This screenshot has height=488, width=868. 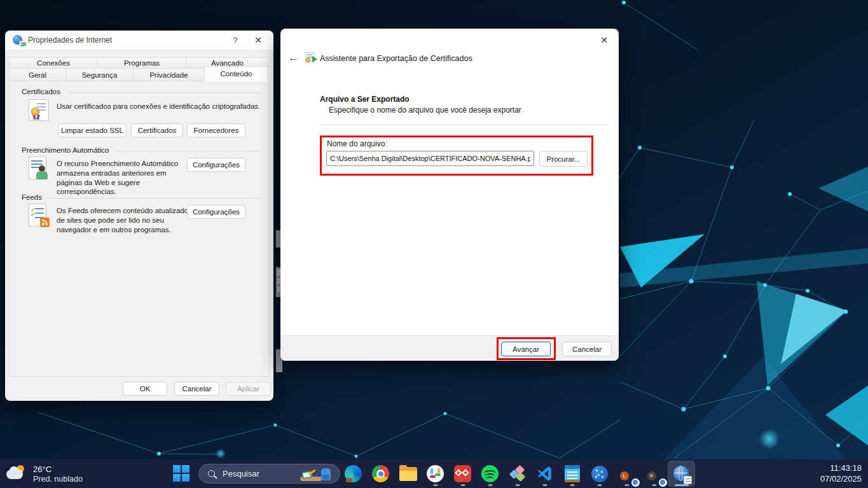 What do you see at coordinates (216, 130) in the screenshot?
I see `fornecedores-button: Fornecedores` at bounding box center [216, 130].